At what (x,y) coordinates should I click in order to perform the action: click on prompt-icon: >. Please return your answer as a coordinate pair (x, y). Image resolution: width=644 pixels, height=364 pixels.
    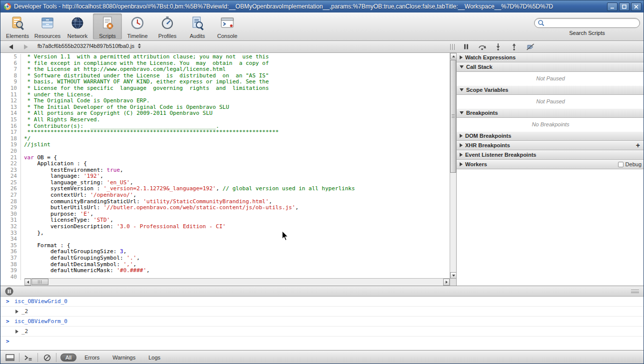
    Looking at the image, I should click on (9, 322).